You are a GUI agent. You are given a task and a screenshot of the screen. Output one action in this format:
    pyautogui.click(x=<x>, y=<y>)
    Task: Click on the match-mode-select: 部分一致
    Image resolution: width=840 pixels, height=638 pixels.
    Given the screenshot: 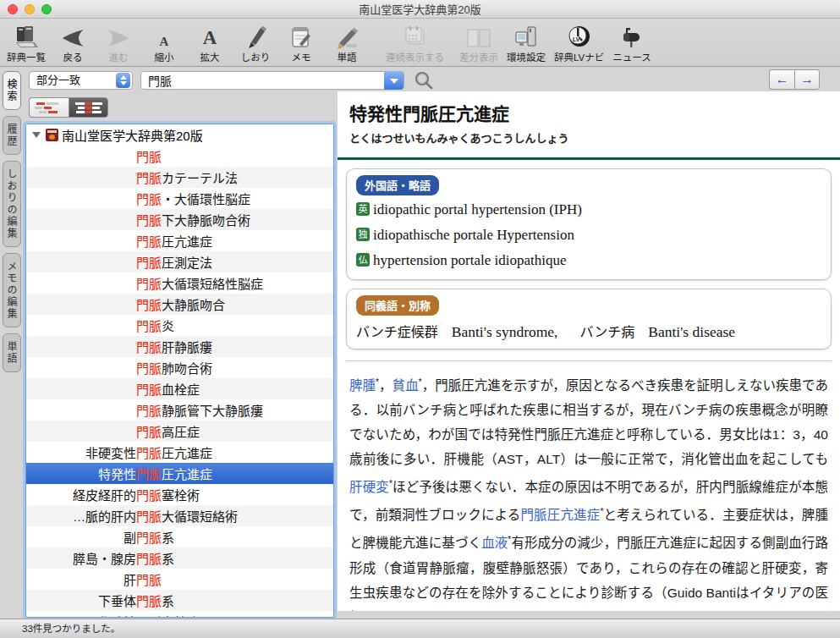 What is the action you would take?
    pyautogui.click(x=81, y=80)
    